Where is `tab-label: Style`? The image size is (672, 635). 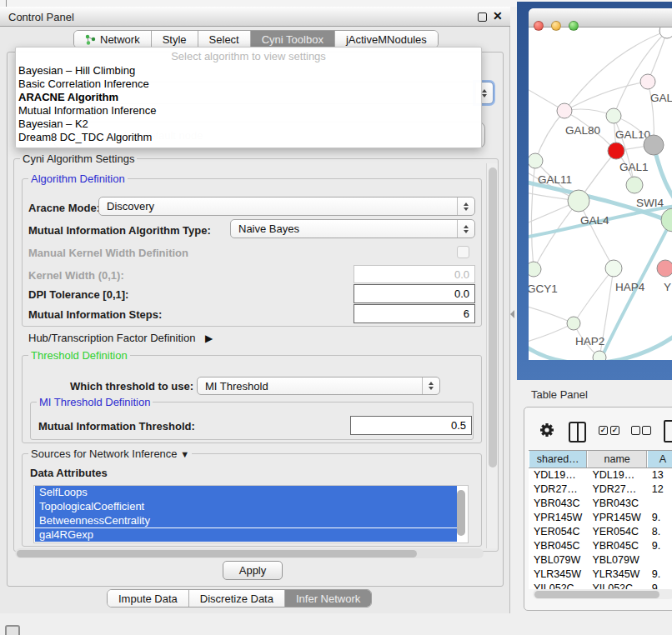 tab-label: Style is located at coordinates (175, 40).